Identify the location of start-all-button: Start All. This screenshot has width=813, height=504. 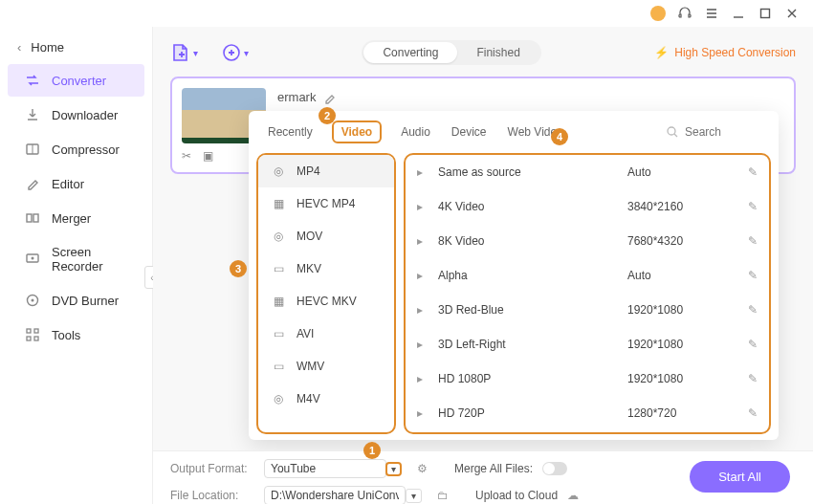
(740, 476).